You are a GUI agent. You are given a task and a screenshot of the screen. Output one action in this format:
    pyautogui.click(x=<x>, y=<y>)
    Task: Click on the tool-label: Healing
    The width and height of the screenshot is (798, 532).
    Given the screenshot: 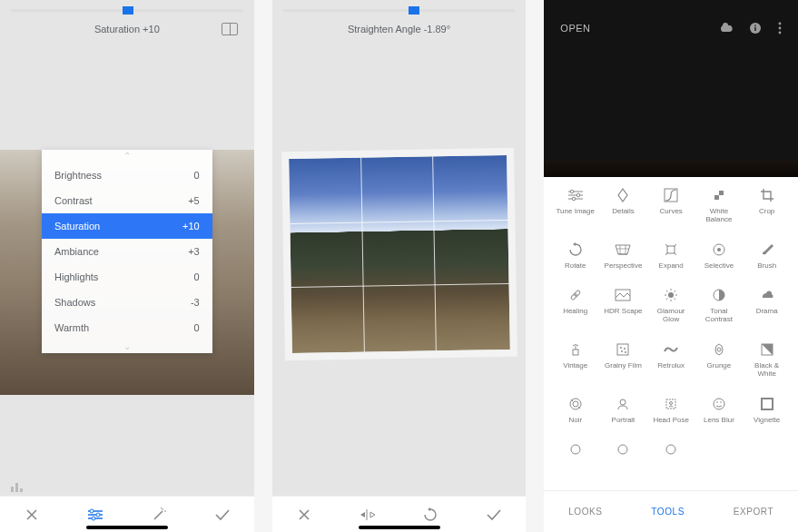 What is the action you would take?
    pyautogui.click(x=576, y=312)
    